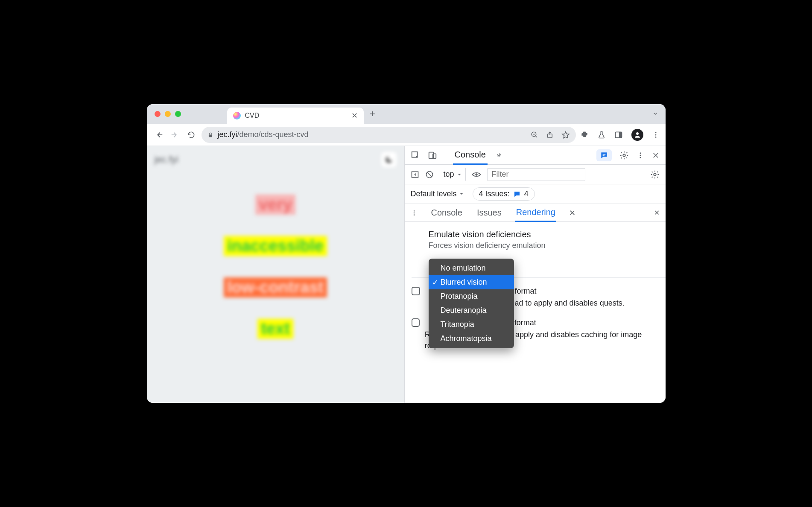 This screenshot has width=812, height=507. I want to click on drawer-tabbar: Console Issues Rendering ✕ ✕, so click(535, 213).